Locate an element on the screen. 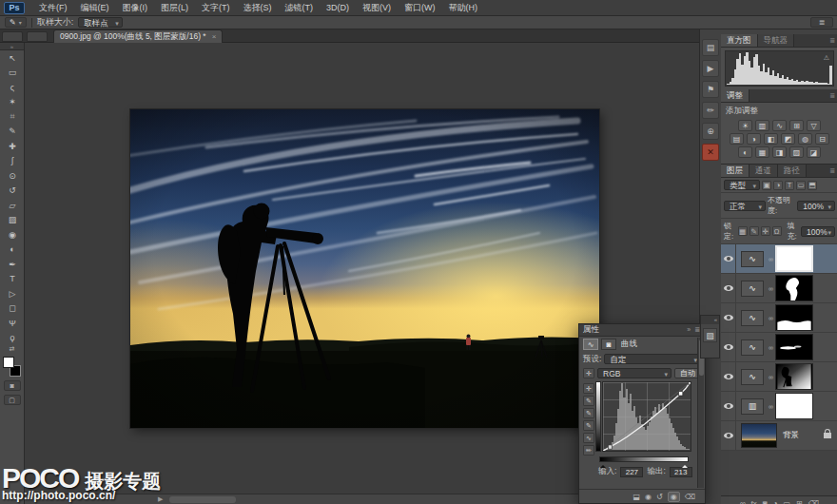 This screenshot has width=837, height=504. eraser-icon: ▱ is located at coordinates (12, 205).